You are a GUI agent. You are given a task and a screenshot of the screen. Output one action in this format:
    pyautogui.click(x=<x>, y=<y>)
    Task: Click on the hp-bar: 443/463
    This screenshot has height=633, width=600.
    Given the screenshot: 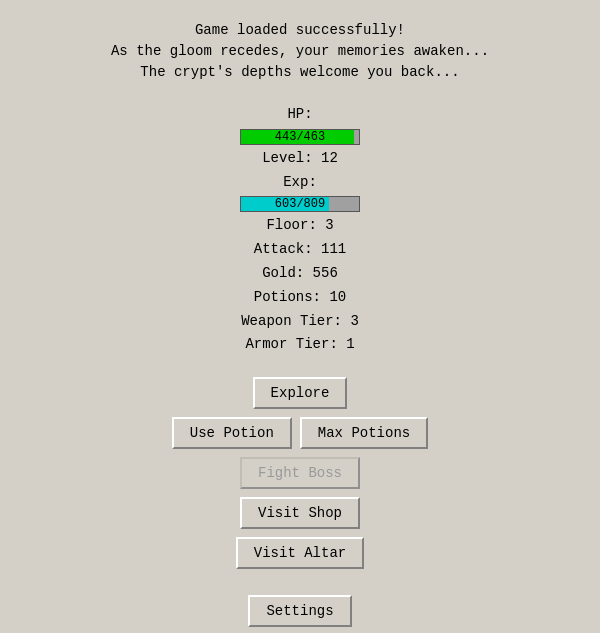 What is the action you would take?
    pyautogui.click(x=300, y=137)
    